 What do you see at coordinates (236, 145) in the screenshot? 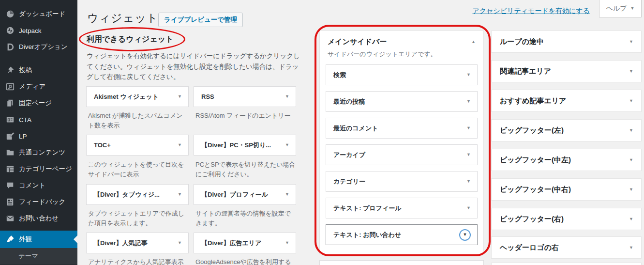
I see `widget-card-title: 【Diver】PC・SP切り...` at bounding box center [236, 145].